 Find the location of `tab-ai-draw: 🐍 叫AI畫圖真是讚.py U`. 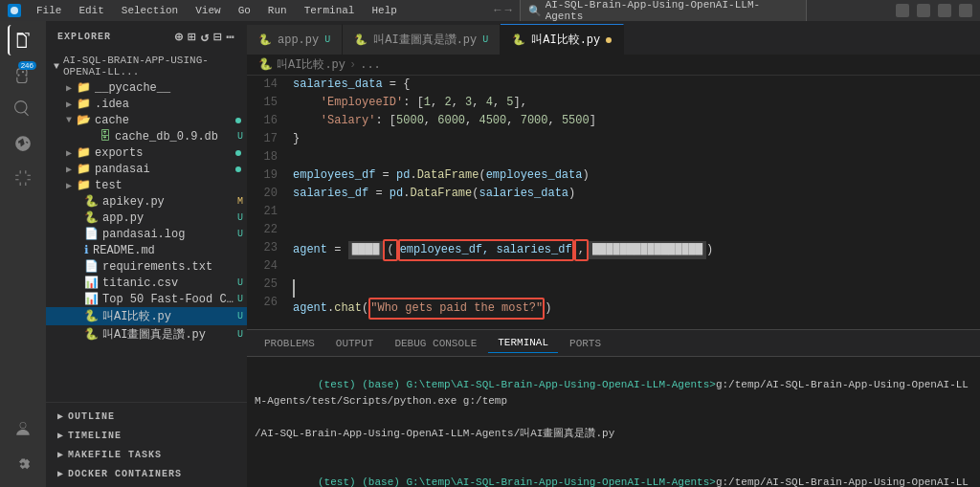

tab-ai-draw: 🐍 叫AI畫圖真是讚.py U is located at coordinates (421, 39).